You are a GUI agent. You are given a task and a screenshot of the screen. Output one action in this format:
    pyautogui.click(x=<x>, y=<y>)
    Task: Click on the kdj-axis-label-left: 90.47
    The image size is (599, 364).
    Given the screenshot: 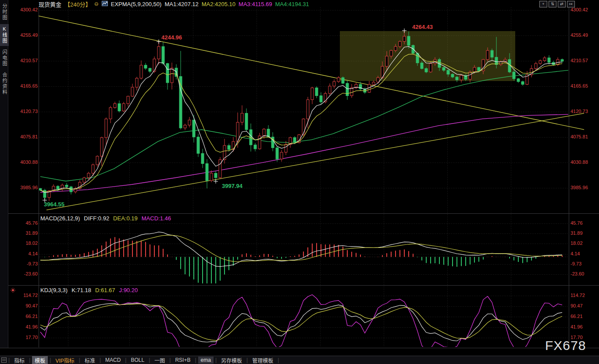 What is the action you would take?
    pyautogui.click(x=23, y=306)
    